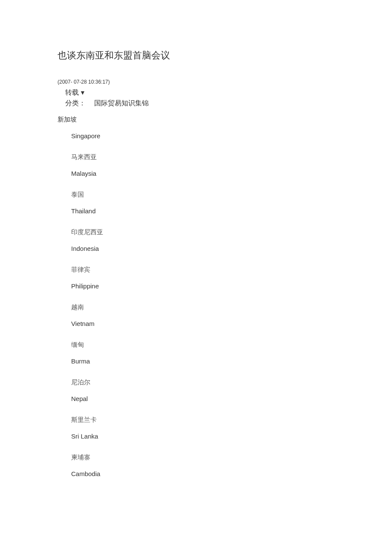 The image size is (392, 555). I want to click on country-cn: 尼泊尔, so click(232, 382).